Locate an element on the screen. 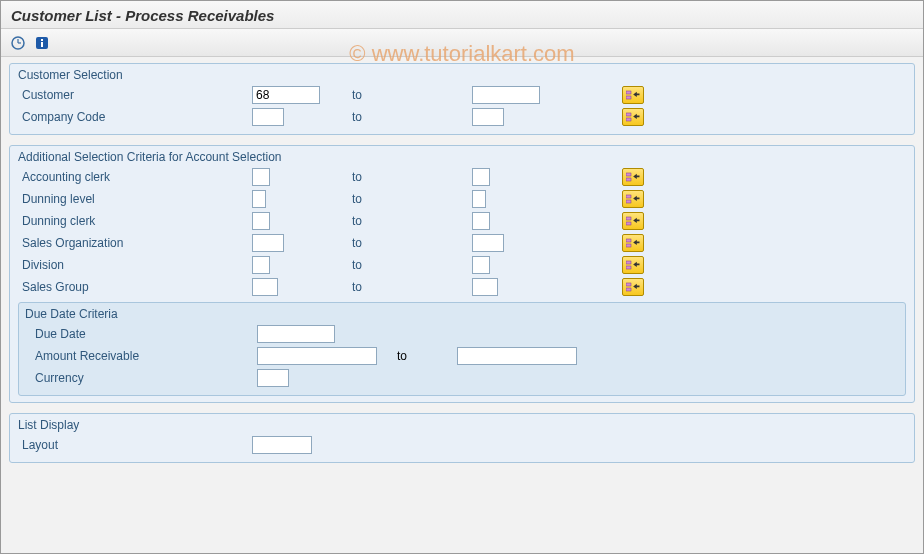  info-icon is located at coordinates (42, 43).